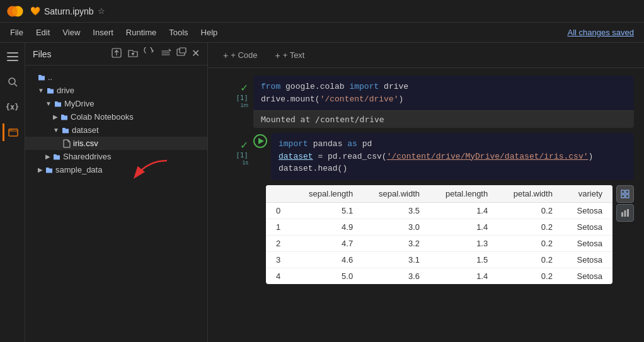 The height and width of the screenshot is (342, 644). What do you see at coordinates (245, 162) in the screenshot?
I see `cell-2-time: 1s` at bounding box center [245, 162].